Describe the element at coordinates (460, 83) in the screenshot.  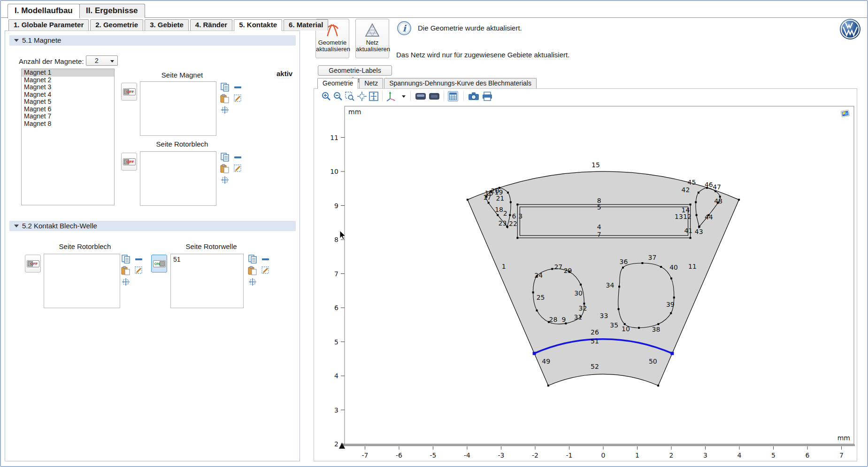
I see `view-tab-3: Spannungs-Dehnungs-Kurve des Blechmateri…` at that location.